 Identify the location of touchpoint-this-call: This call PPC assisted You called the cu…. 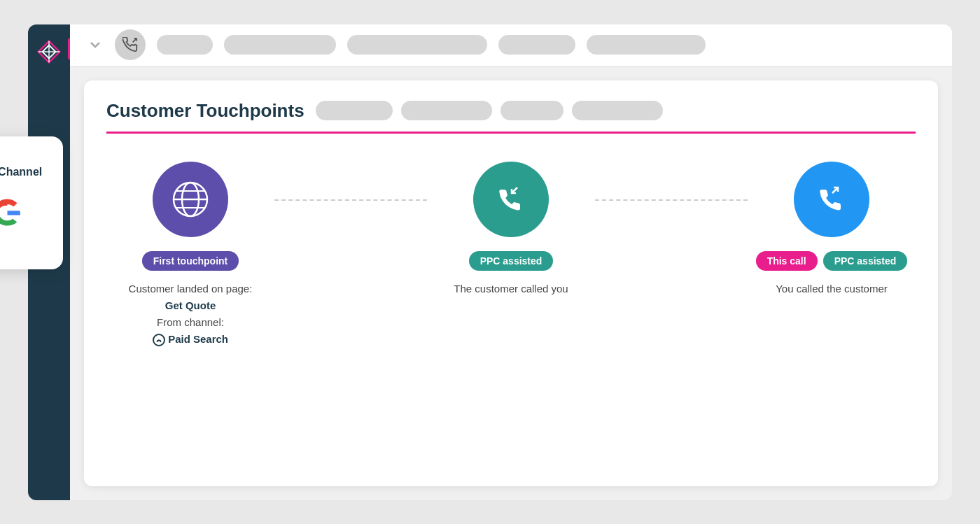
(832, 229).